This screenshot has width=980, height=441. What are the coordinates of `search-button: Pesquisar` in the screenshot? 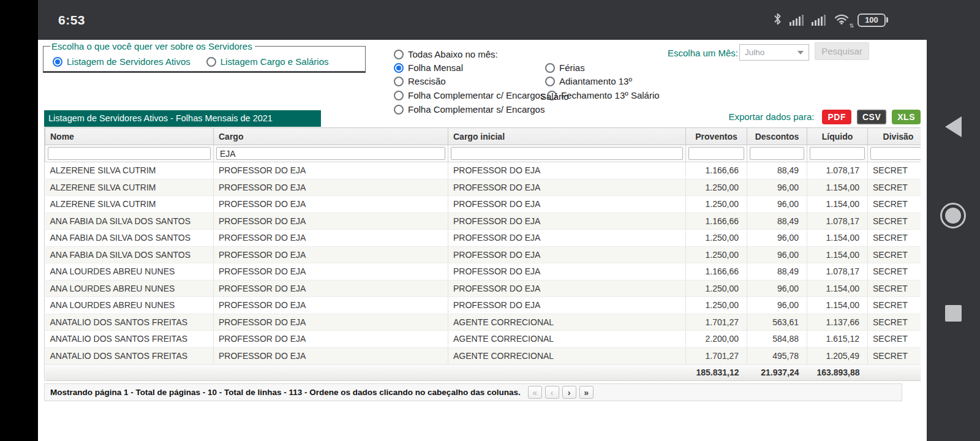 It's located at (842, 51).